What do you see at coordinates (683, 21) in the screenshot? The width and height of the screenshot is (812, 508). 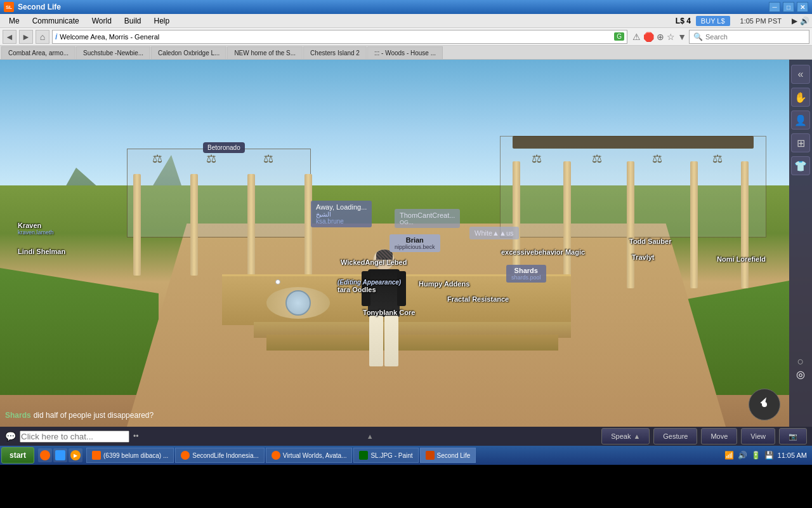 I see `balance-display: L$ 4` at bounding box center [683, 21].